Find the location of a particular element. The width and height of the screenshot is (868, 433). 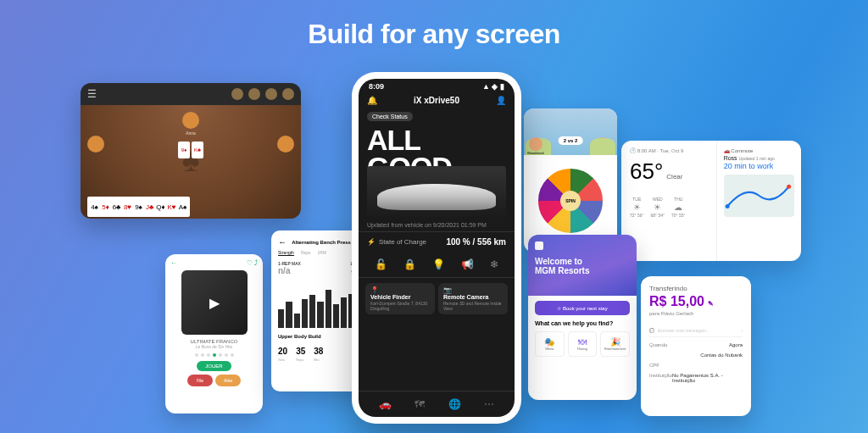

category-cell: 🎉Entertainment is located at coordinates (615, 344).